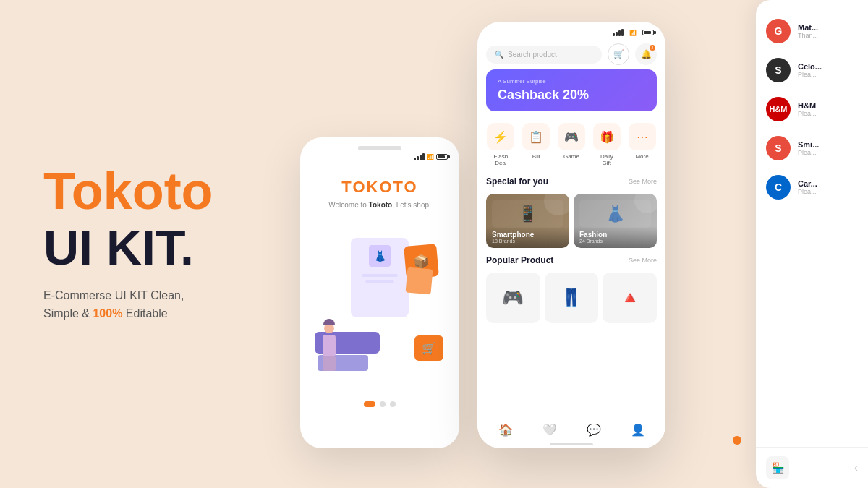  I want to click on smartphone-card-title: Smartphone, so click(528, 234).